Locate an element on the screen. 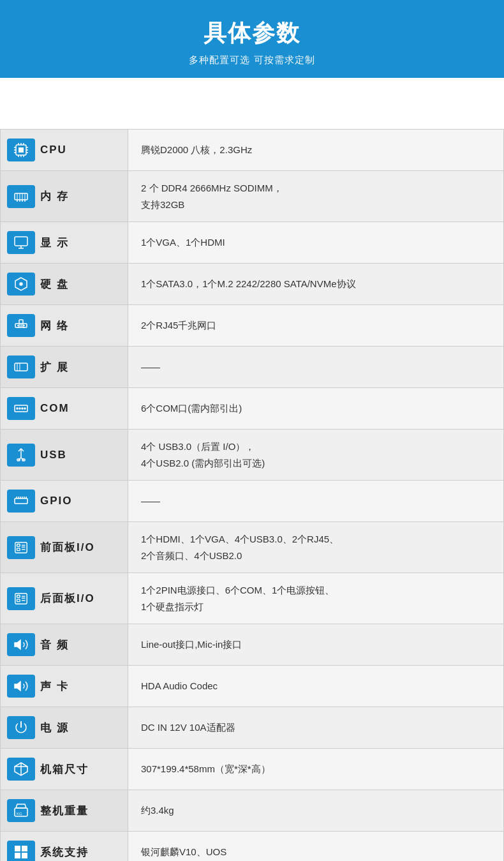 This screenshot has width=504, height=861. label-cell-power: 电 源 is located at coordinates (64, 728).